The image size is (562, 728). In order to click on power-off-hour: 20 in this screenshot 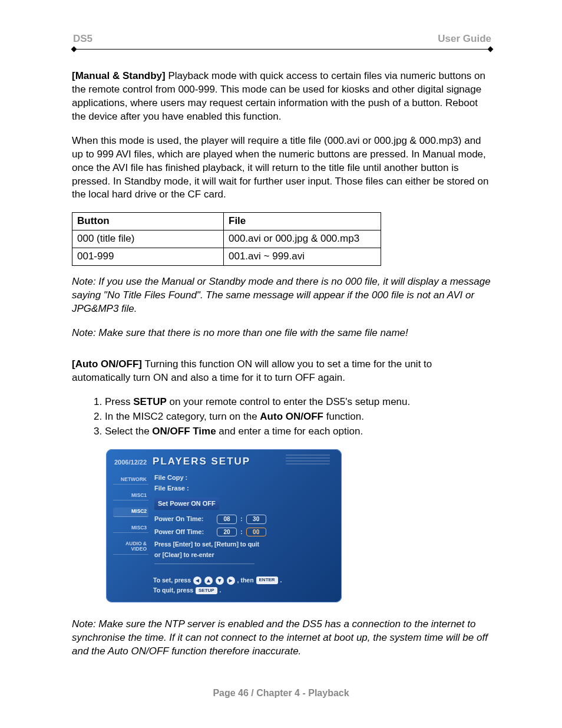, I will do `click(227, 532)`.